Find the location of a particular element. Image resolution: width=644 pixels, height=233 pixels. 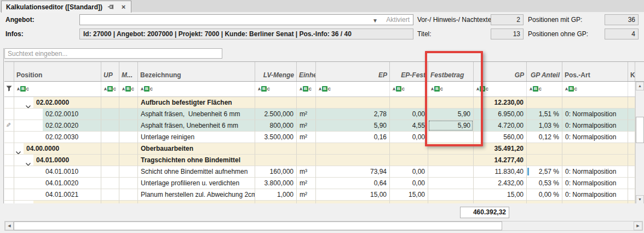

filter-cell-position: ABC is located at coordinates (58, 89).